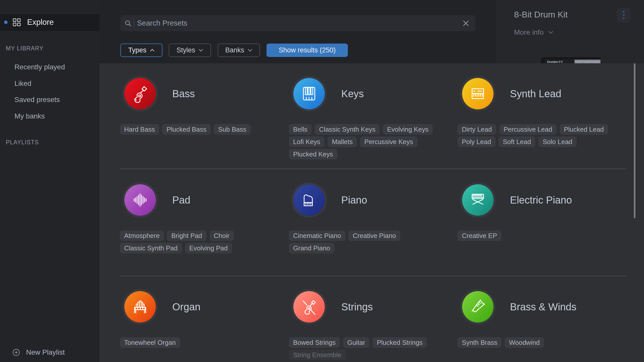 This screenshot has width=644, height=362. What do you see at coordinates (408, 129) in the screenshot?
I see `tag-chip-evolving-keys: Evolving Keys` at bounding box center [408, 129].